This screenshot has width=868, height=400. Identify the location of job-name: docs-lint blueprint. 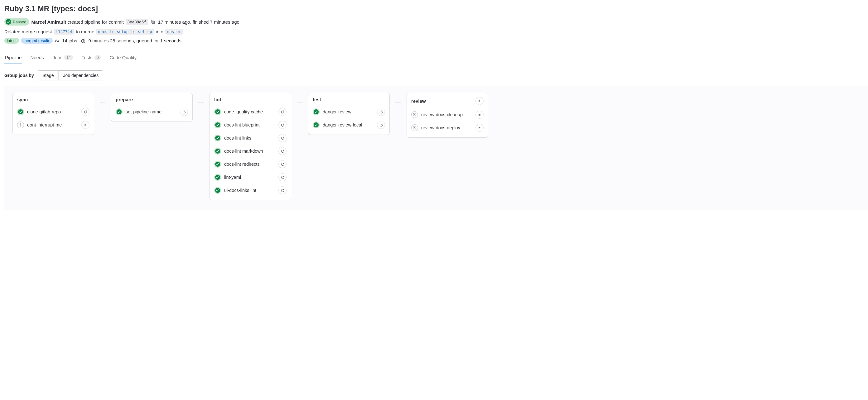
(242, 125).